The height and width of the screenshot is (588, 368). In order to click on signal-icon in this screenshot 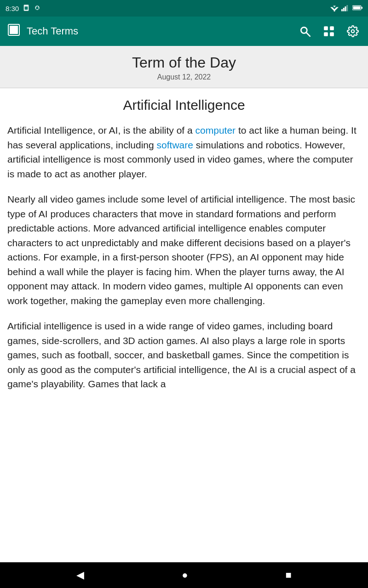, I will do `click(345, 8)`.